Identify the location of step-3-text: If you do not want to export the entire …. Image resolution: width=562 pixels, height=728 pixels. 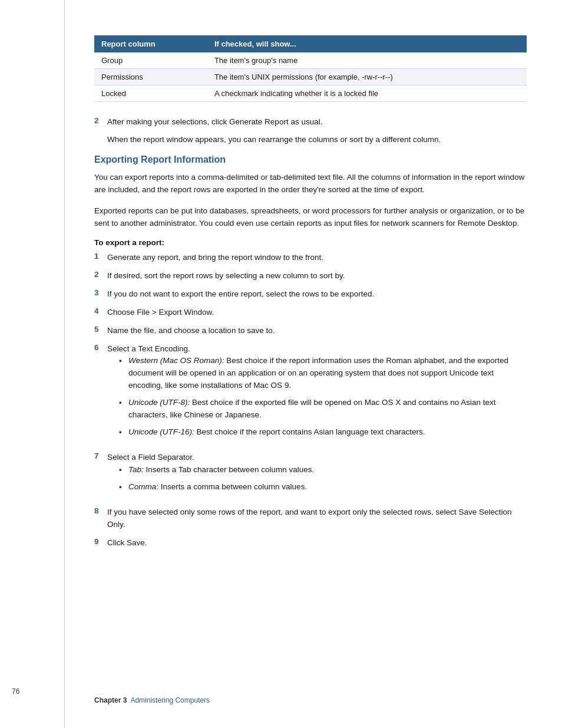
(240, 294).